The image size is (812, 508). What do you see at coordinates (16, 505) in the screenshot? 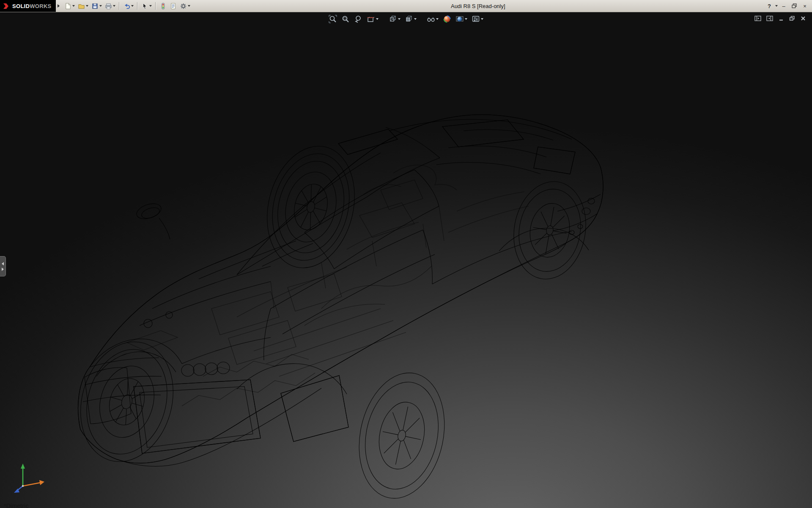
I see `view-orientation-label: *Dimetric` at bounding box center [16, 505].